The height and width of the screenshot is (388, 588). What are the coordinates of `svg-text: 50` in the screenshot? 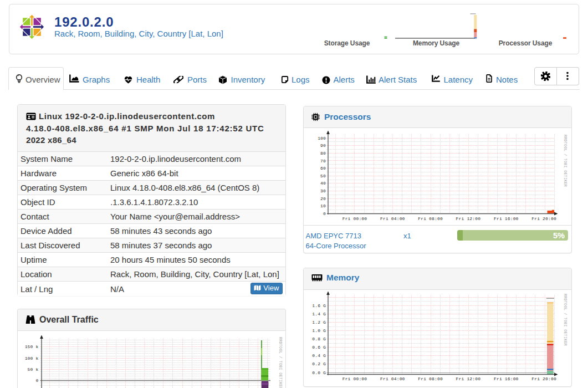 It's located at (323, 176).